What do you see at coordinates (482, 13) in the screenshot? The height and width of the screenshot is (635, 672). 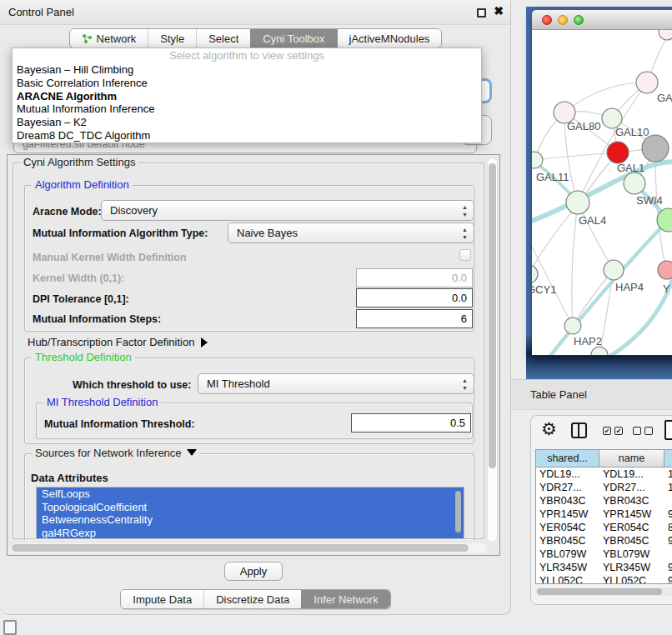 I see `float-panel-icon` at bounding box center [482, 13].